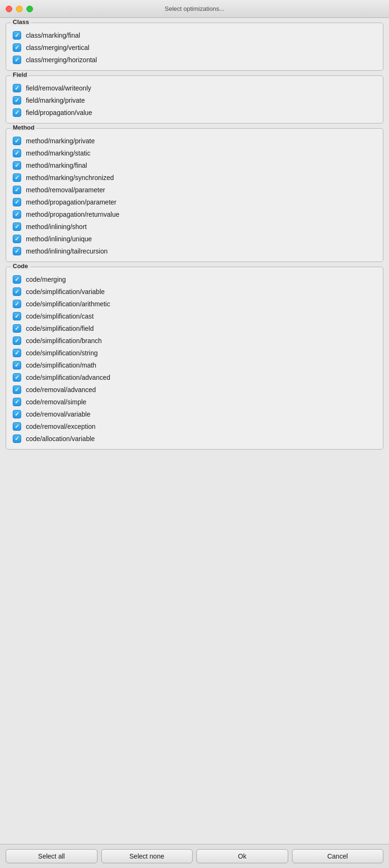 This screenshot has height=868, width=389. I want to click on close-button, so click(9, 9).